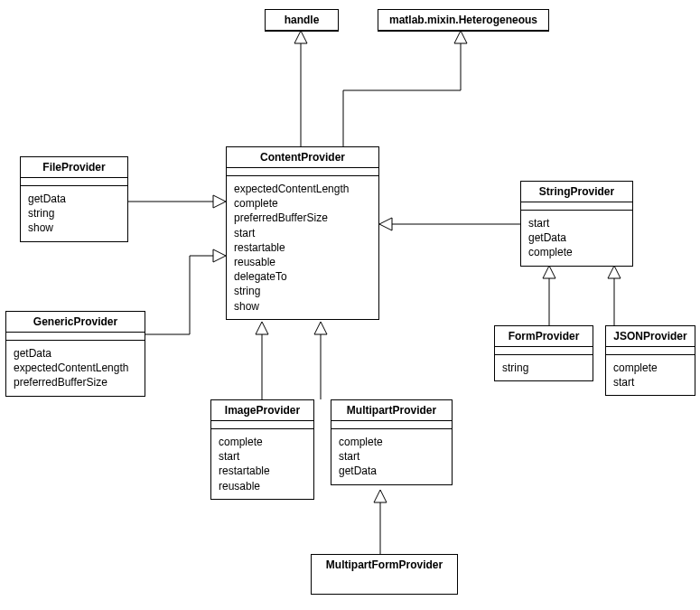  What do you see at coordinates (463, 20) in the screenshot?
I see `class-title: matlab.mixin.Heterogeneous` at bounding box center [463, 20].